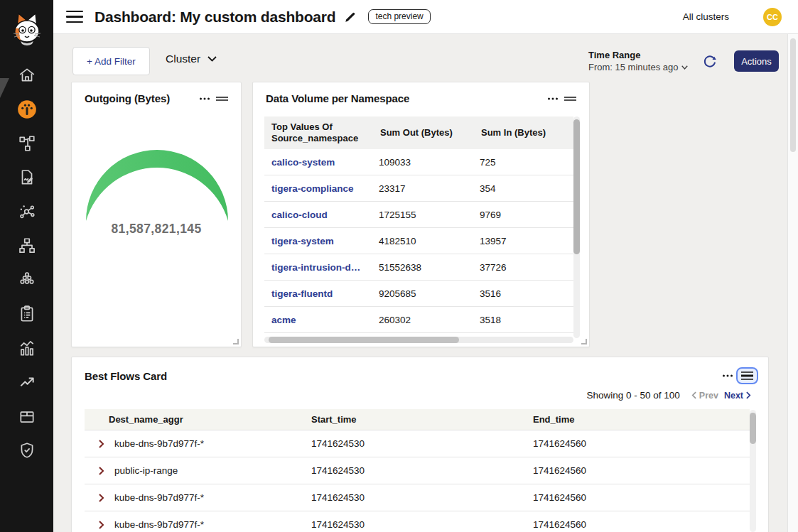 Image resolution: width=798 pixels, height=532 pixels. Describe the element at coordinates (417, 471) in the screenshot. I see `table-row: public-ip-range 1741624530 1741624560` at that location.